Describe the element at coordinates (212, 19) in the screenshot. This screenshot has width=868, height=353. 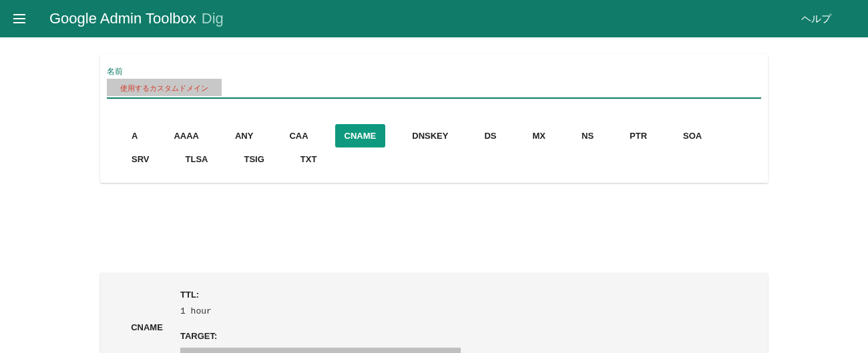
I see `app-subtitle: Dig` at that location.